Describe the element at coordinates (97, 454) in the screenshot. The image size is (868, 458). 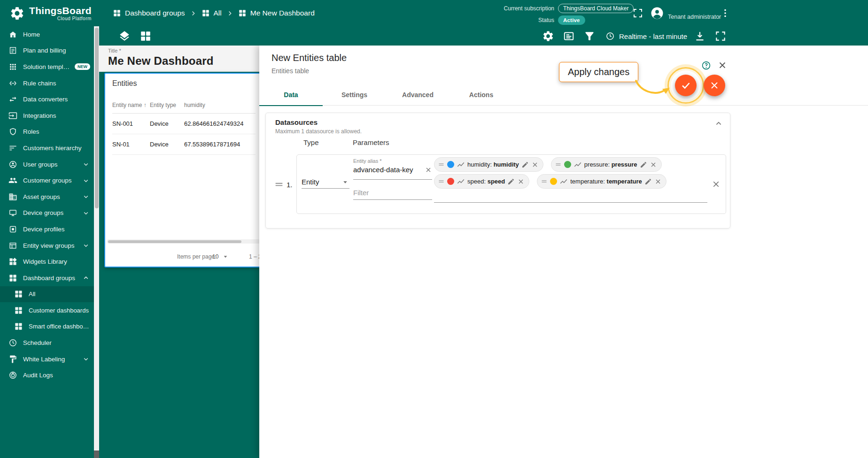
I see `scrollbar-corner` at that location.